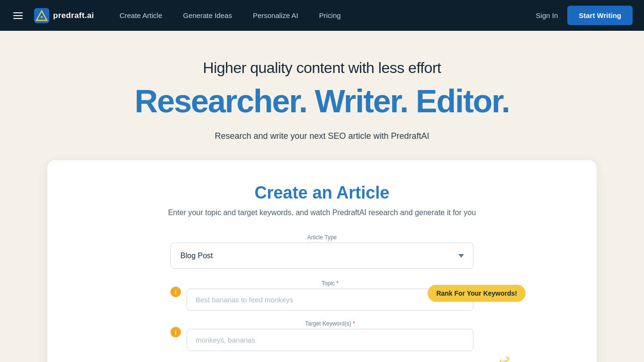 The height and width of the screenshot is (362, 644). What do you see at coordinates (176, 292) in the screenshot?
I see `topic-info-icon: i` at bounding box center [176, 292].